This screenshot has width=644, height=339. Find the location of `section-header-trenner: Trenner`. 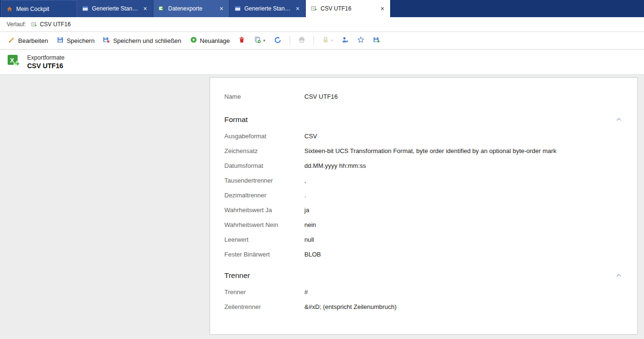

section-header-trenner: Trenner is located at coordinates (424, 276).